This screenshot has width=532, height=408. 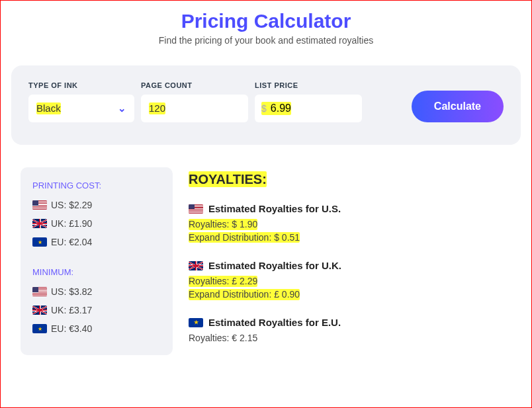 I want to click on printing-row-uk: UK: £1.90, so click(x=97, y=224).